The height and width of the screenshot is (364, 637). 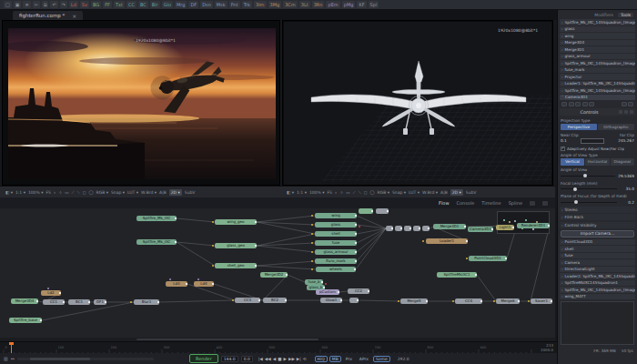 What do you see at coordinates (469, 301) in the screenshot?
I see `flow-node-CC4: CC4` at bounding box center [469, 301].